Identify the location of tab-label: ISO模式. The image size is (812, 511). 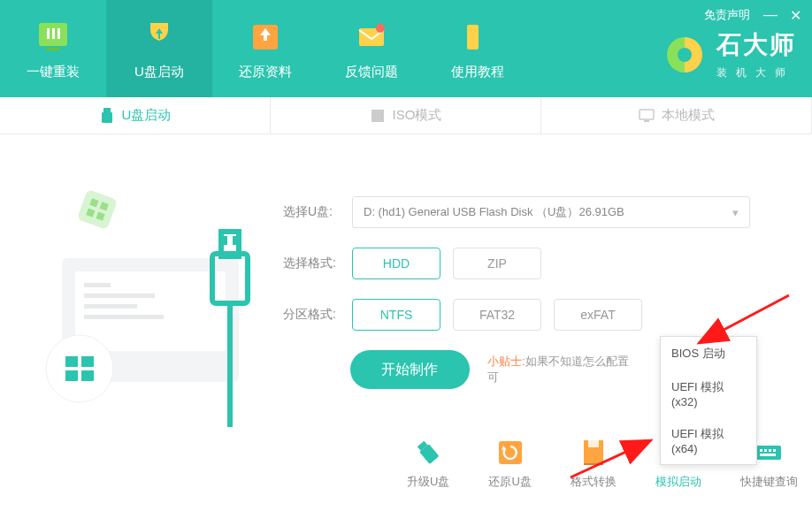
(417, 115).